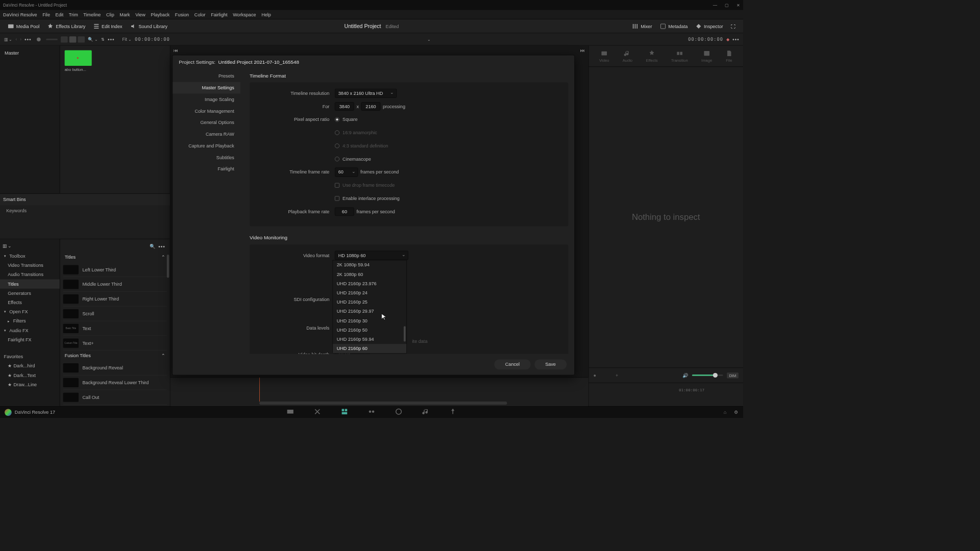 Image resolution: width=980 pixels, height=551 pixels. What do you see at coordinates (73, 39) in the screenshot?
I see `grid-view-icon` at bounding box center [73, 39].